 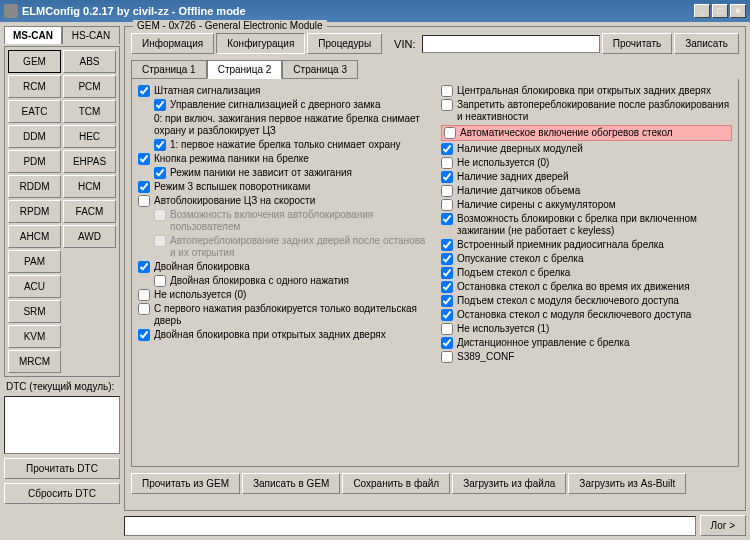 I want to click on module-button-ddm: DDM, so click(x=34, y=136).